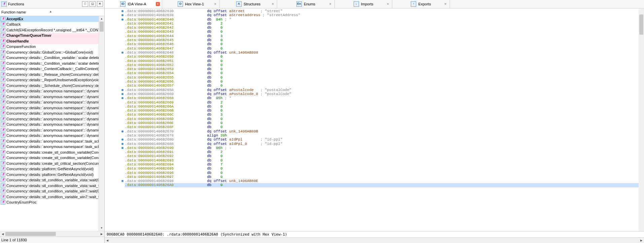 This screenshot has height=243, width=644. I want to click on disassembly-line: .data:00000001406B2668 db 95h ; *, so click(382, 98).